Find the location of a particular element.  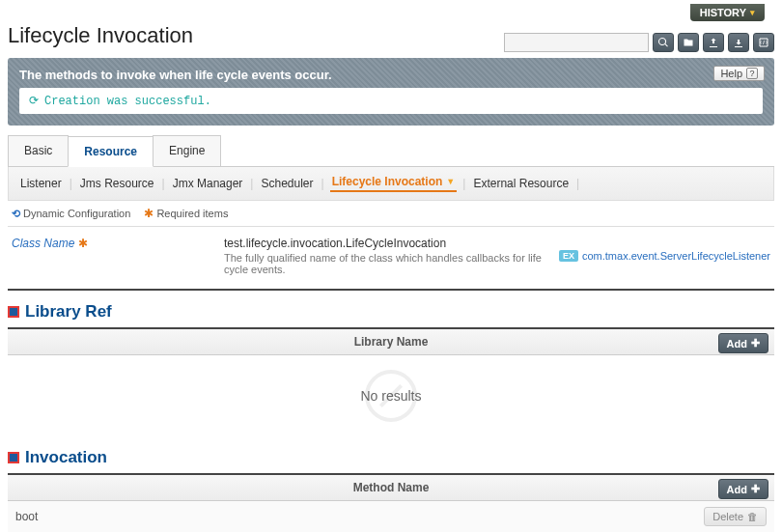

help-button: Help ? is located at coordinates (740, 73).